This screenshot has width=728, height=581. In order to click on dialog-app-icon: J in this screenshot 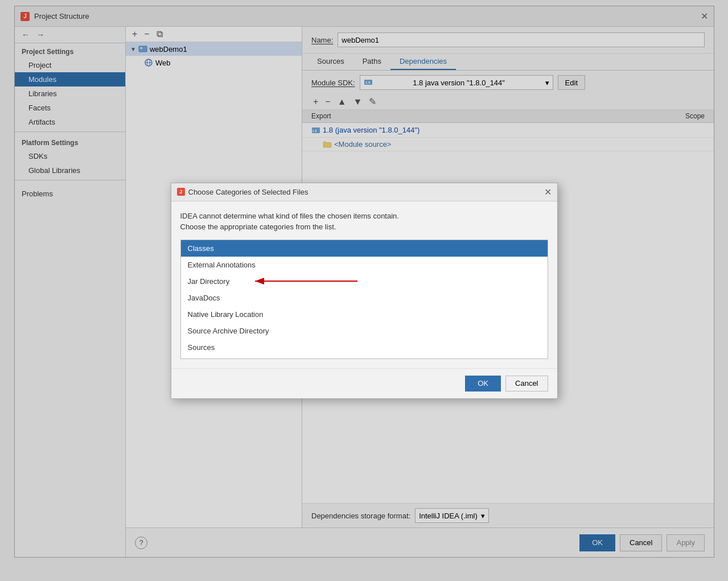, I will do `click(181, 192)`.